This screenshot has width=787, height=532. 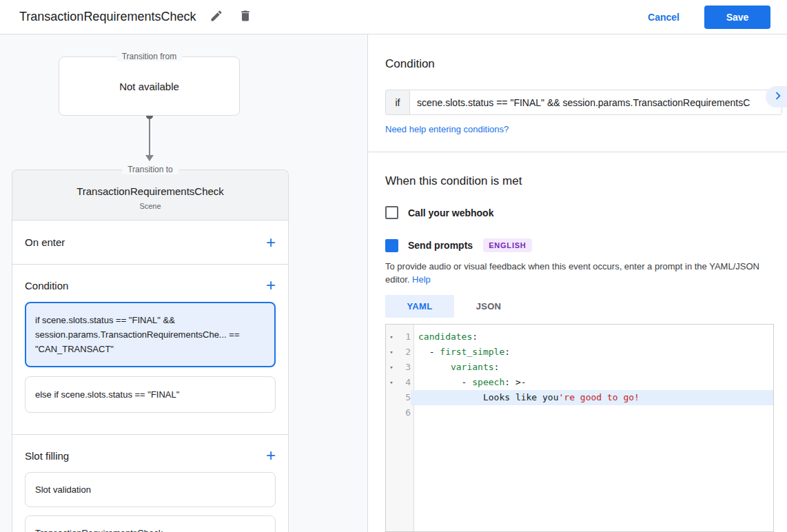 What do you see at coordinates (150, 57) in the screenshot?
I see `transition-from-legend: Transition from` at bounding box center [150, 57].